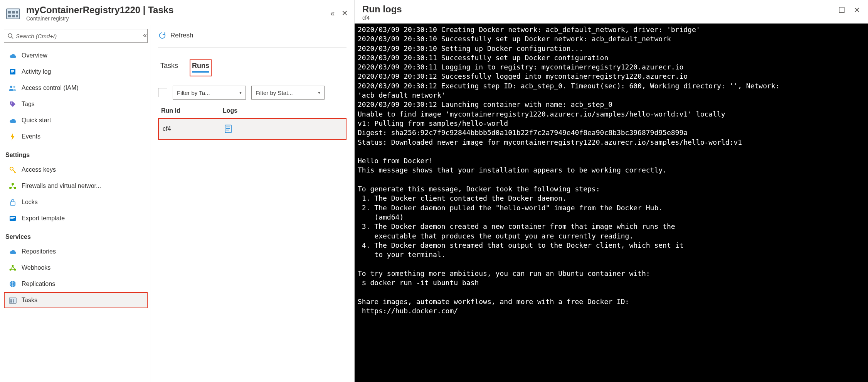 The image size is (868, 382). Describe the element at coordinates (61, 186) in the screenshot. I see `nav-label: Firewalls and virtual networ...` at that location.